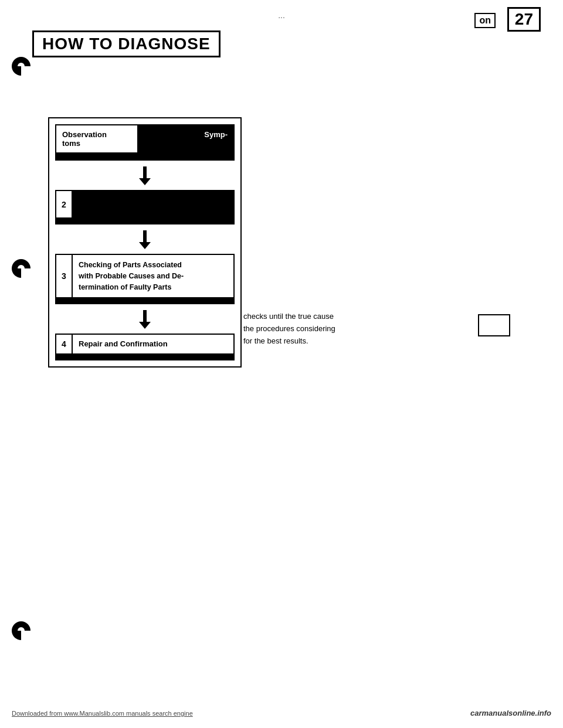 The height and width of the screenshot is (728, 563). Describe the element at coordinates (97, 139) in the screenshot. I see `box1-observation-label: Observation toms` at that location.